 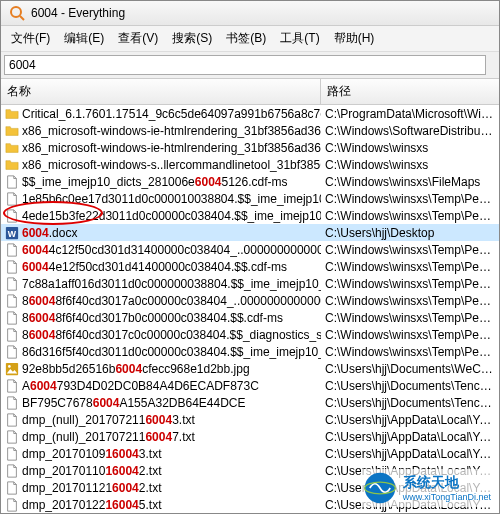 What do you see at coordinates (250, 39) in the screenshot?
I see `menubar: 文件(F) 编辑(E) 查看(V) 搜索(S) 书签(B) 工具(T) 帮助(H…` at bounding box center [250, 39].